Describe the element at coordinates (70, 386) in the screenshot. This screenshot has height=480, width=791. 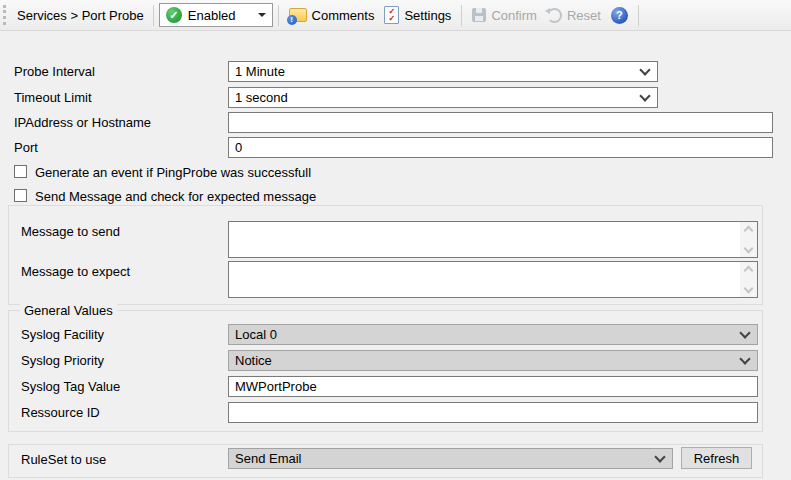
I see `syslog-tag-label: Syslog Tag Value` at that location.